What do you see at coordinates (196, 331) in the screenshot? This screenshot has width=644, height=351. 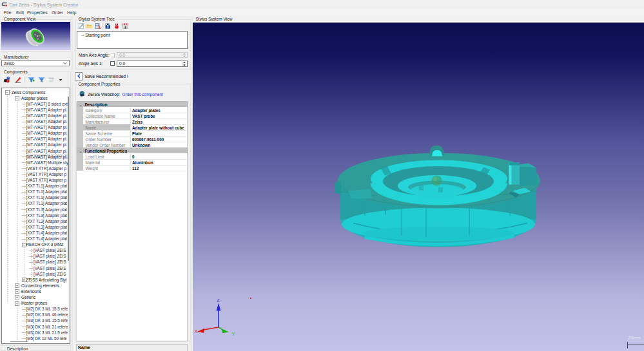 I see `svg-text: X` at bounding box center [196, 331].